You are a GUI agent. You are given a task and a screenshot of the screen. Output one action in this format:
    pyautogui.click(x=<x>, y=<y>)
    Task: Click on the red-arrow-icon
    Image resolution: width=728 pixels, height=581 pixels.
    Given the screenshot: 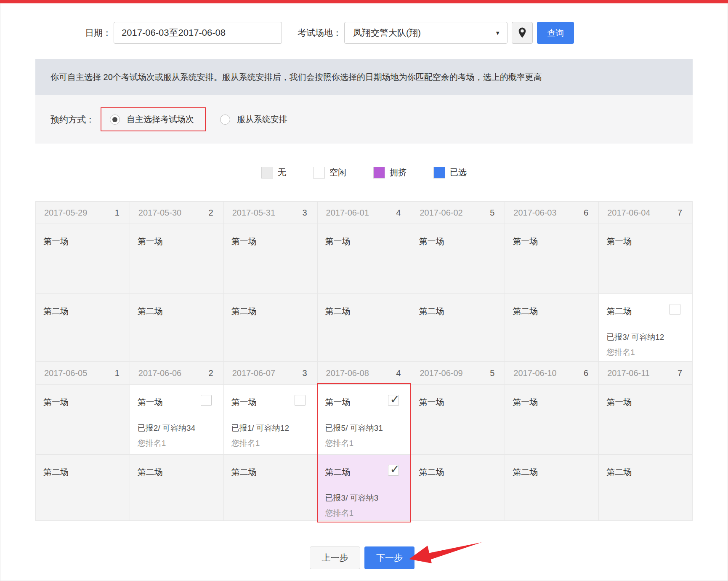 What is the action you would take?
    pyautogui.click(x=446, y=554)
    